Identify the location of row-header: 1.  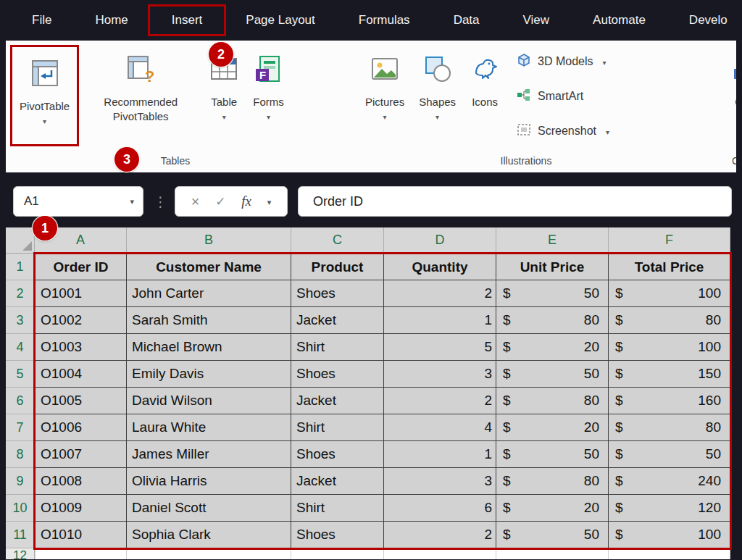
(20, 267).